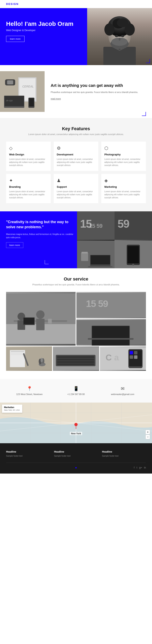 This screenshot has height=644, width=152. What do you see at coordinates (141, 468) in the screenshot?
I see `social-google-link: g+` at bounding box center [141, 468].